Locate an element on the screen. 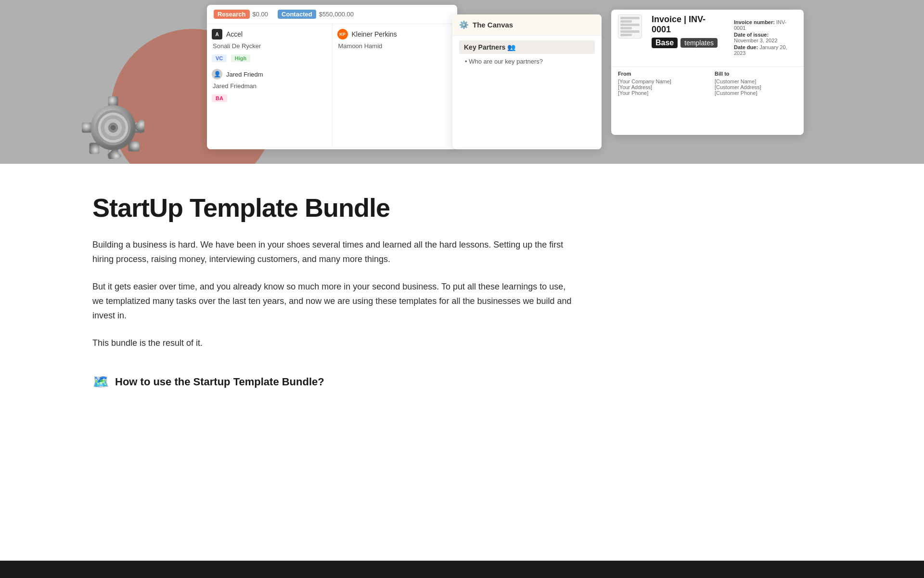  from-label: From is located at coordinates (659, 74).